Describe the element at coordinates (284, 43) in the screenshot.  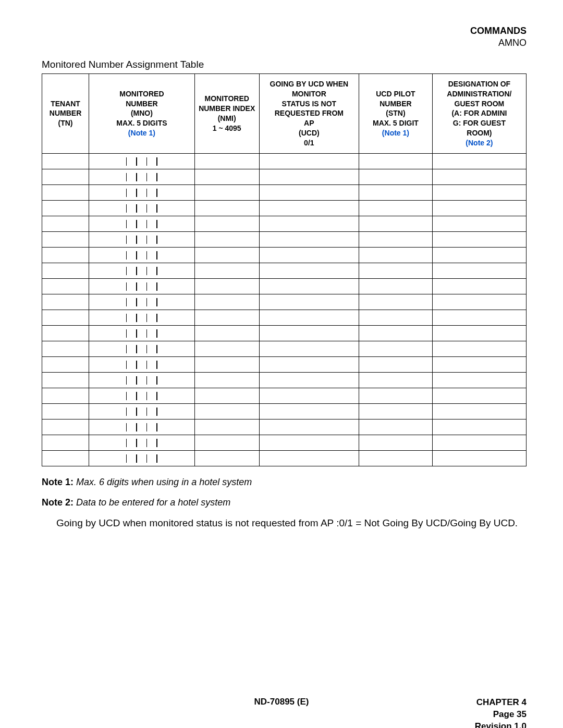
I see `amno-label: AMNO` at that location.